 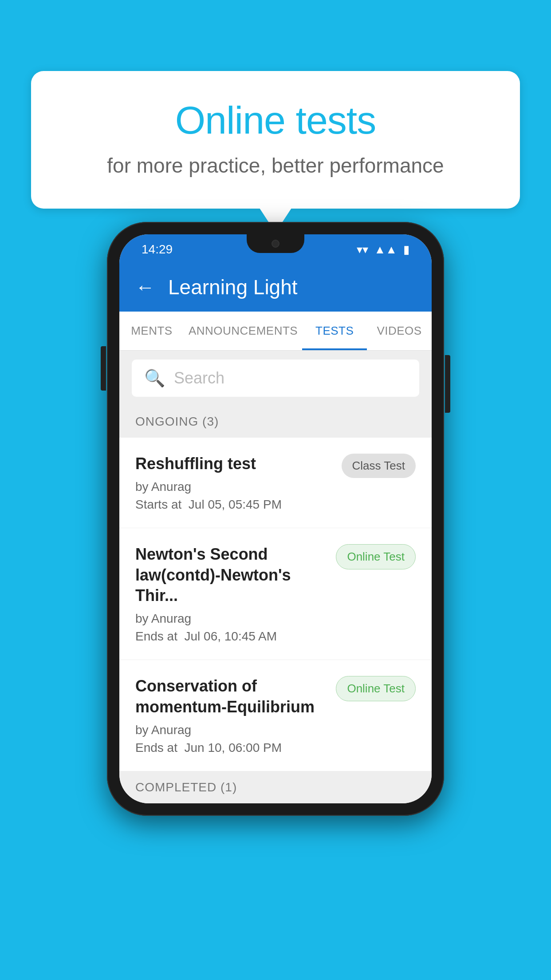 What do you see at coordinates (234, 464) in the screenshot?
I see `test-name-1: Reshuffling test` at bounding box center [234, 464].